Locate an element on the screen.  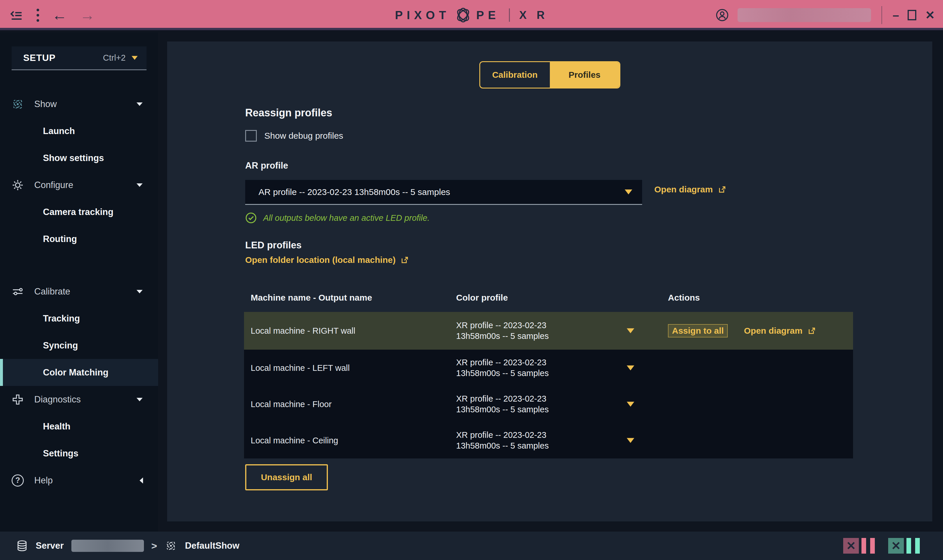
server-name-redacted is located at coordinates (108, 546).